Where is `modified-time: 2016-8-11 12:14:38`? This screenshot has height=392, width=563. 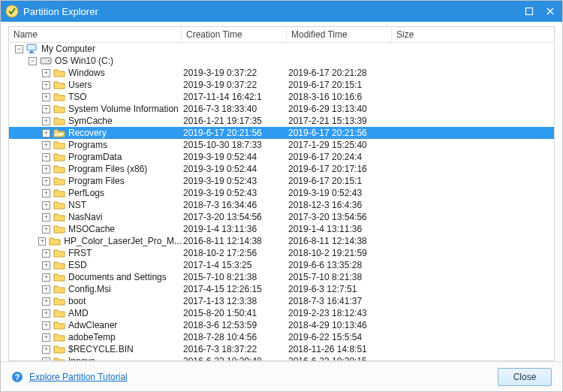 modified-time: 2016-8-11 12:14:38 is located at coordinates (339, 241).